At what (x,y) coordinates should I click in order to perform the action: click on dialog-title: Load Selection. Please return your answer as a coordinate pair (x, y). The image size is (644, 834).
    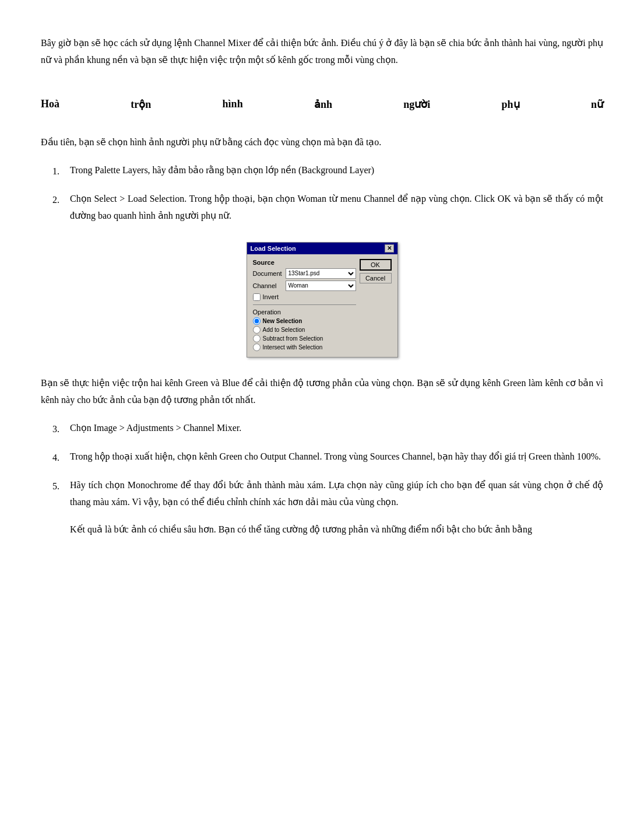
    Looking at the image, I should click on (273, 248).